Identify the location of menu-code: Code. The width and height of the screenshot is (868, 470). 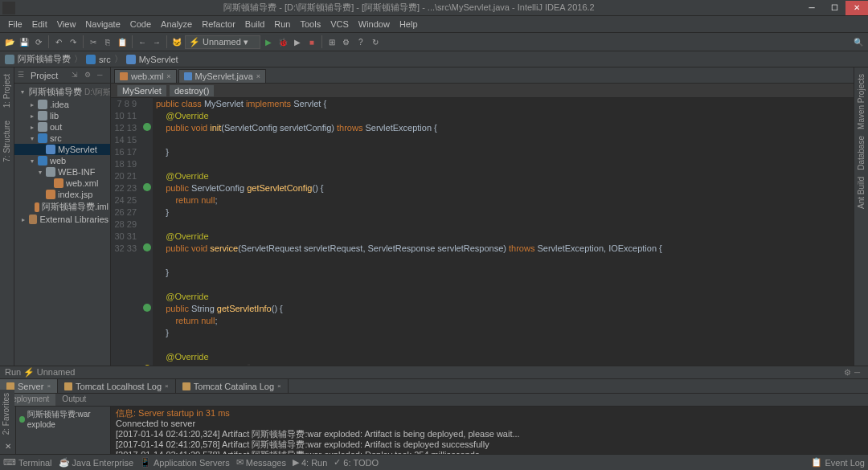
(141, 24).